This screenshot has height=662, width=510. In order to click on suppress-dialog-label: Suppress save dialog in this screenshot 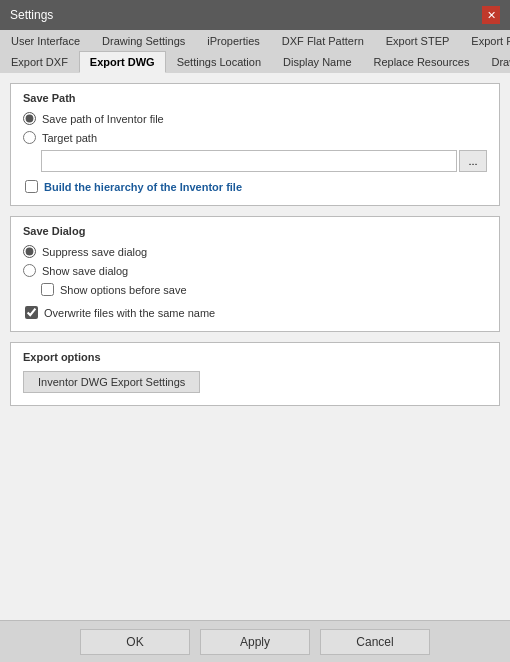, I will do `click(94, 252)`.